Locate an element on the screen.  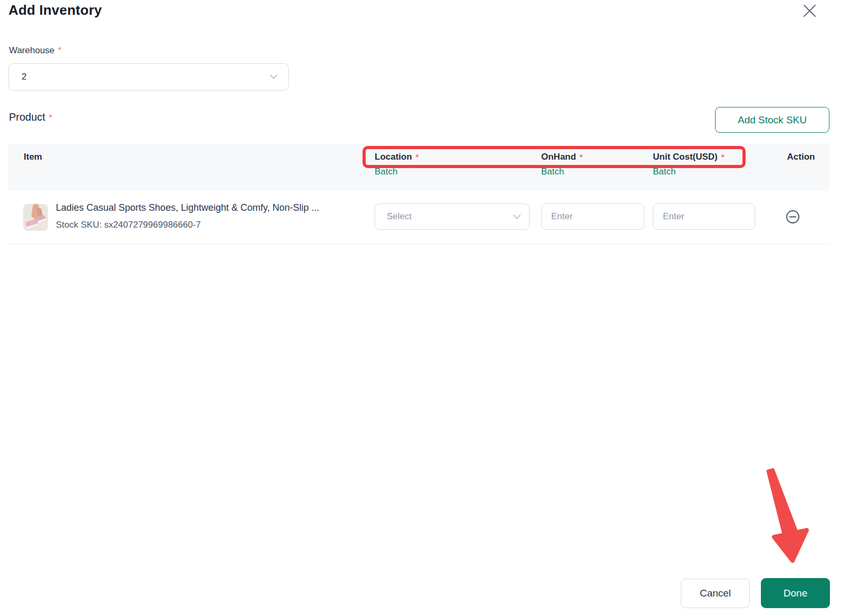
warehouse-label-text: Warehouse is located at coordinates (32, 51).